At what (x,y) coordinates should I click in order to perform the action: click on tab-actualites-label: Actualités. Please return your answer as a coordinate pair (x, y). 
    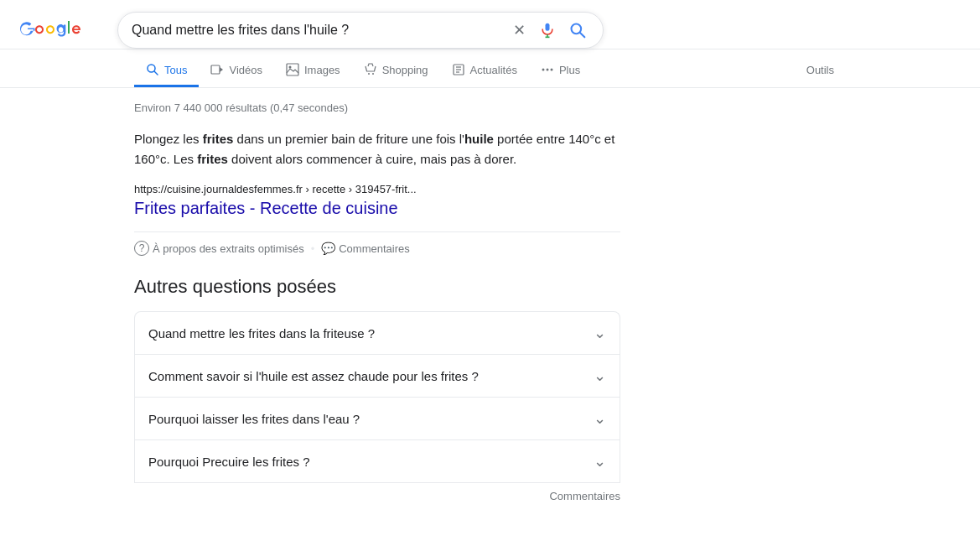
    Looking at the image, I should click on (494, 70).